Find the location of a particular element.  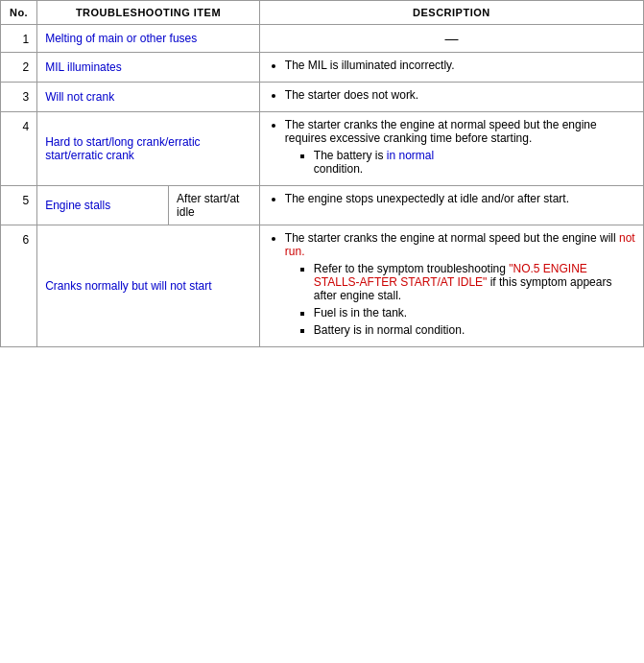

row-no: 4 is located at coordinates (19, 150).